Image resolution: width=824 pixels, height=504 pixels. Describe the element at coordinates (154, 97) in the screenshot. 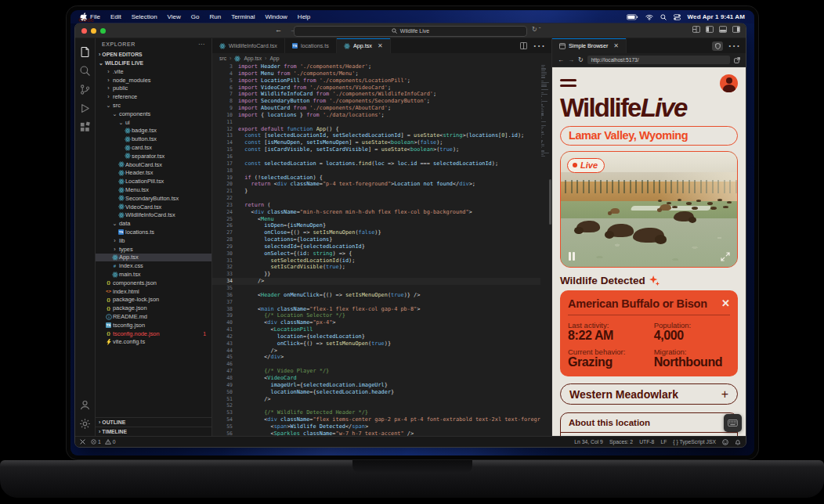

I see `tree-item-reference: ›reference` at that location.